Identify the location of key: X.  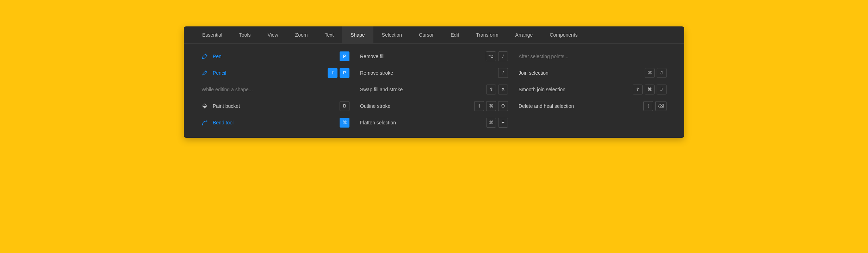
(503, 90).